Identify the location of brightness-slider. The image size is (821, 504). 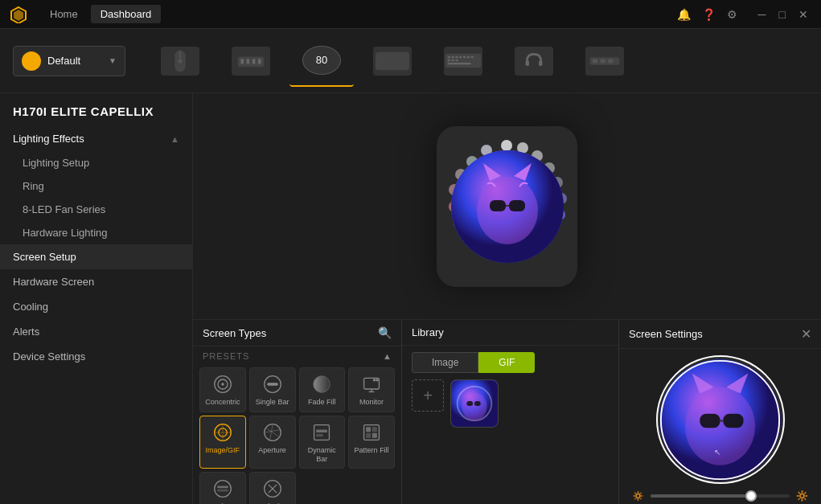
(720, 496).